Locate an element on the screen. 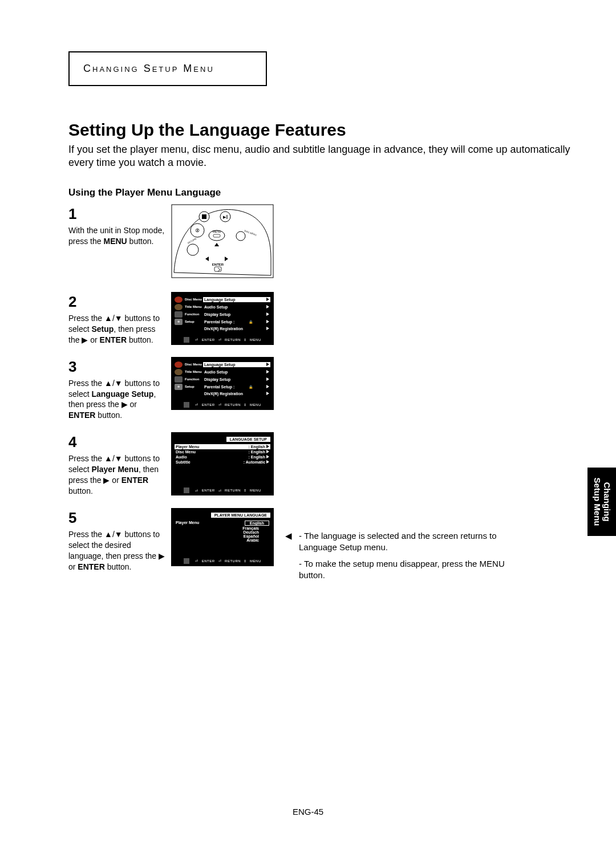 This screenshot has height=845, width=616. step-3-number: 3 is located at coordinates (117, 367).